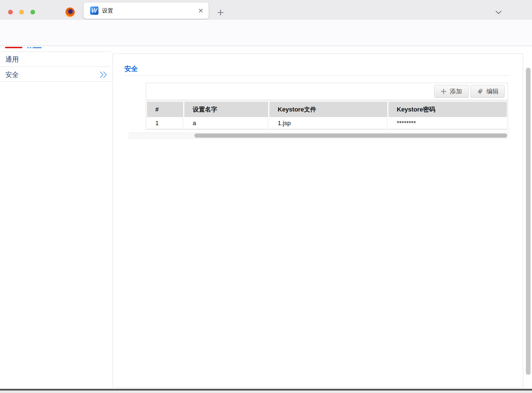  What do you see at coordinates (266, 33) in the screenshot?
I see `navigation-toolbar: 192.168.3.50:7001/ws_utc/config.do Burp` at bounding box center [266, 33].